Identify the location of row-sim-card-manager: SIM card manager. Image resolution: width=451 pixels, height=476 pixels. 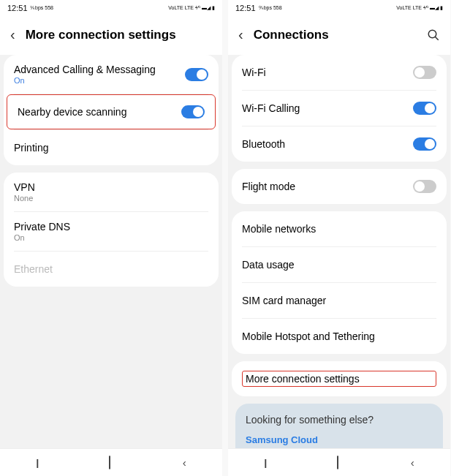
(339, 301).